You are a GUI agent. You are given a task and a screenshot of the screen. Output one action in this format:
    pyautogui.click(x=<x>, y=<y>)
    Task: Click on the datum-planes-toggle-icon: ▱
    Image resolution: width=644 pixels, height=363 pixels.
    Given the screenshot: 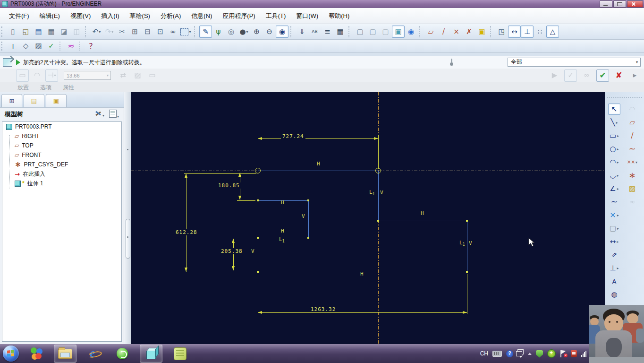 What is the action you would take?
    pyautogui.click(x=431, y=32)
    